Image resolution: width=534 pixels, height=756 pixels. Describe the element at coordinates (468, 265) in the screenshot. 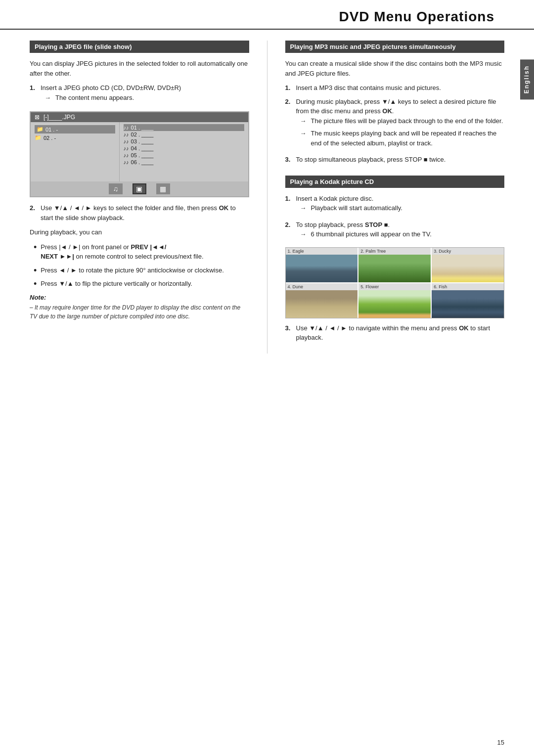

I see `kodak-cell-ducky: 3. Ducky` at that location.